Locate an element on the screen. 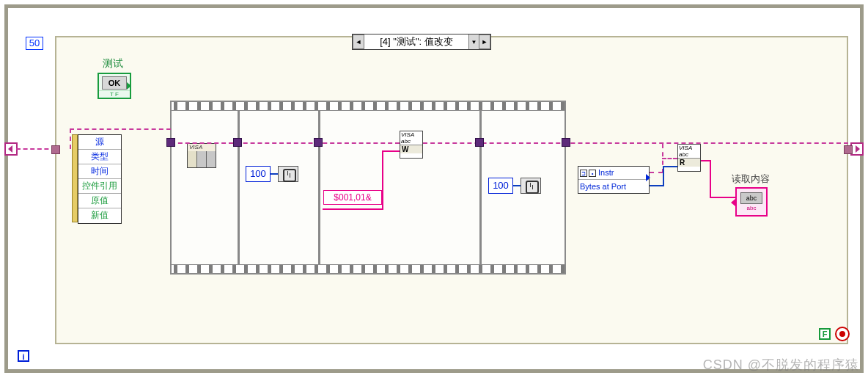  unbundle-item: 时间 is located at coordinates (100, 172).